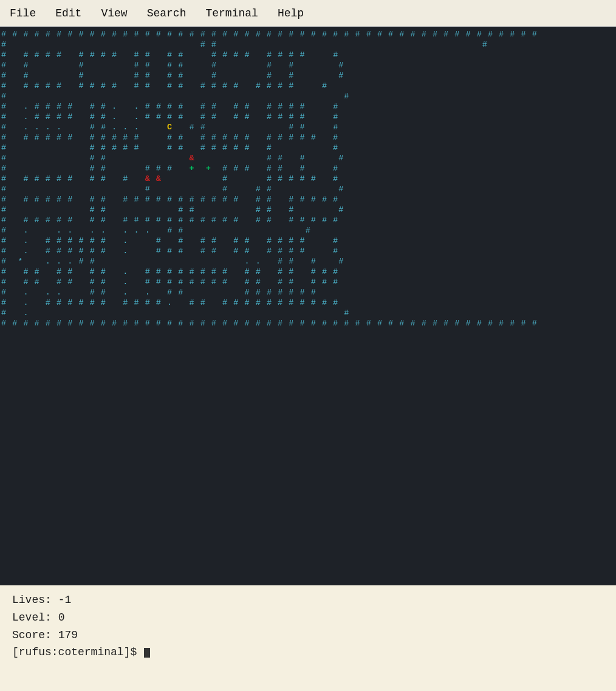 This screenshot has width=616, height=691. I want to click on score-label: Score:, so click(32, 635).